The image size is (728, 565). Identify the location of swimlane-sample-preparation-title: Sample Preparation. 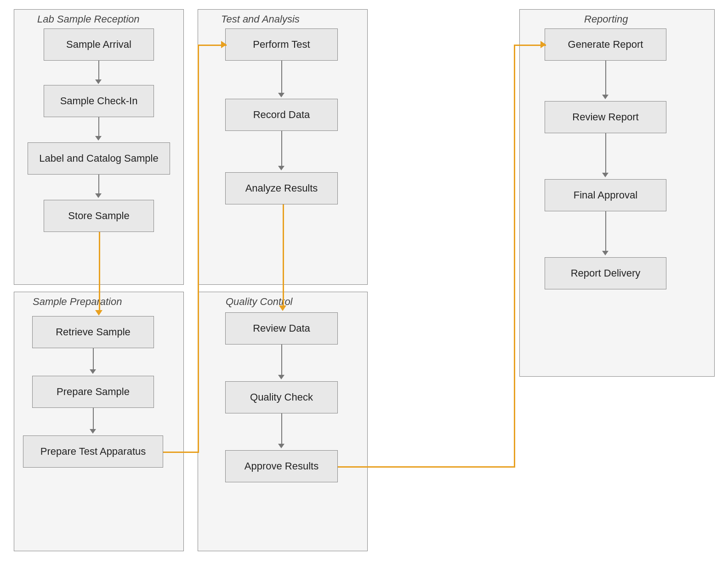
(77, 302).